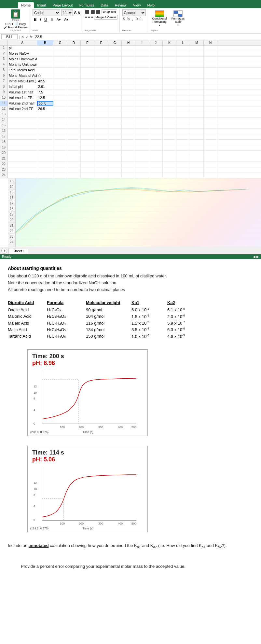 This screenshot has height=644, width=261. Describe the element at coordinates (9, 37) in the screenshot. I see `cell-reference-input` at that location.